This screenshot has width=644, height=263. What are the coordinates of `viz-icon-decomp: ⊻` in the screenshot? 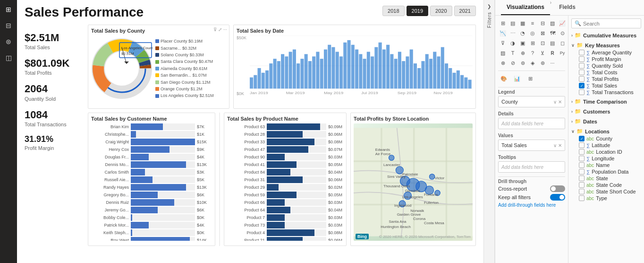 It's located at (542, 53).